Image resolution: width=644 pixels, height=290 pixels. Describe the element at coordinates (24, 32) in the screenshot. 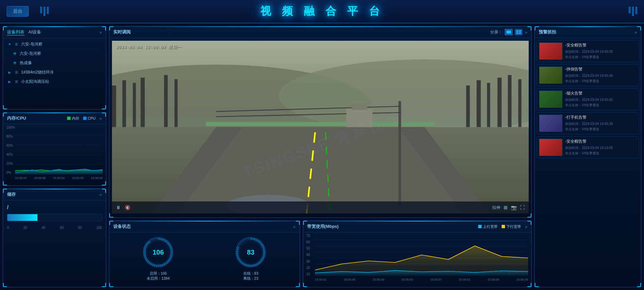

I see `device-tabs: 设备列表 AI设备` at that location.